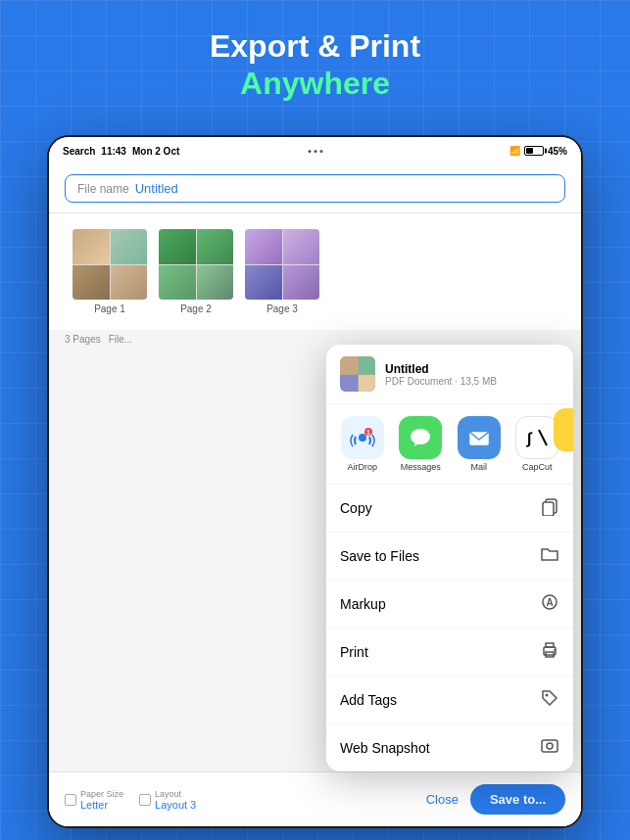 The width and height of the screenshot is (630, 840). Describe the element at coordinates (450, 556) in the screenshot. I see `menu-save-files: Save to Files` at that location.